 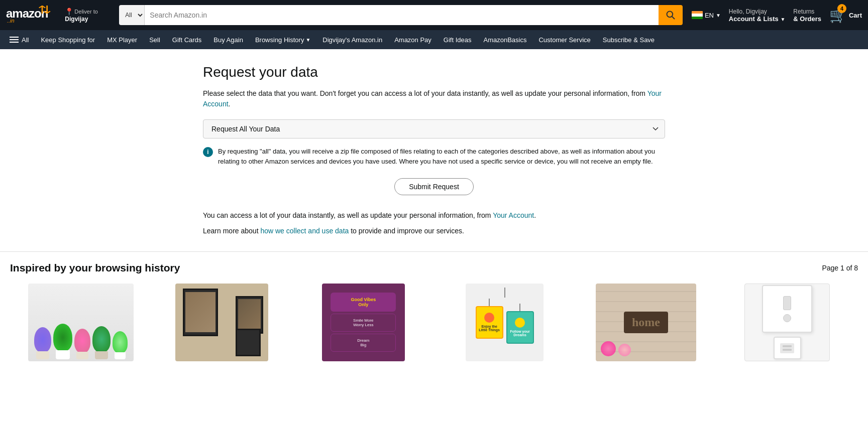 I want to click on deliver-to: 📍 Deliver to Digvijay, so click(x=87, y=15).